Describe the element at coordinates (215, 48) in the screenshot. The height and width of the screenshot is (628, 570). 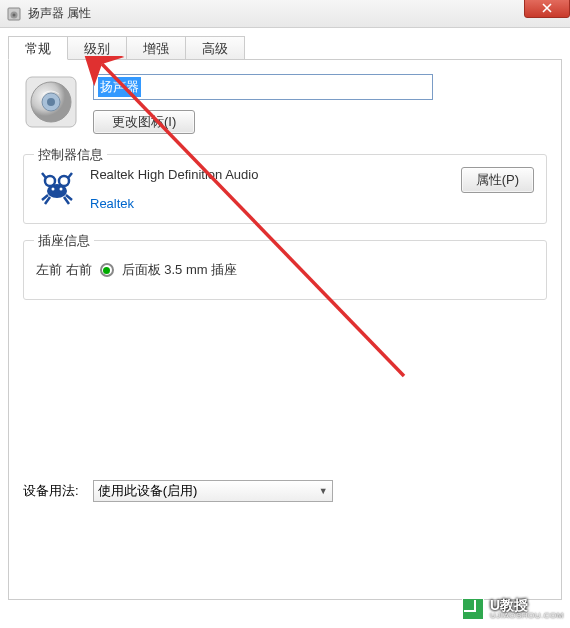
I see `tab-advanced: 高级` at that location.